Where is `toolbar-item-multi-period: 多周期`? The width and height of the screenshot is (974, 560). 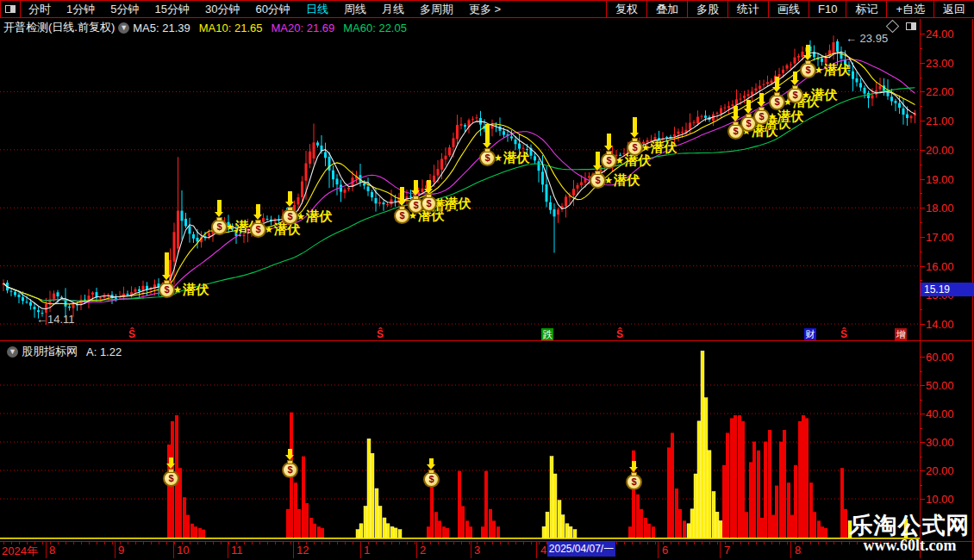 toolbar-item-multi-period: 多周期 is located at coordinates (436, 9).